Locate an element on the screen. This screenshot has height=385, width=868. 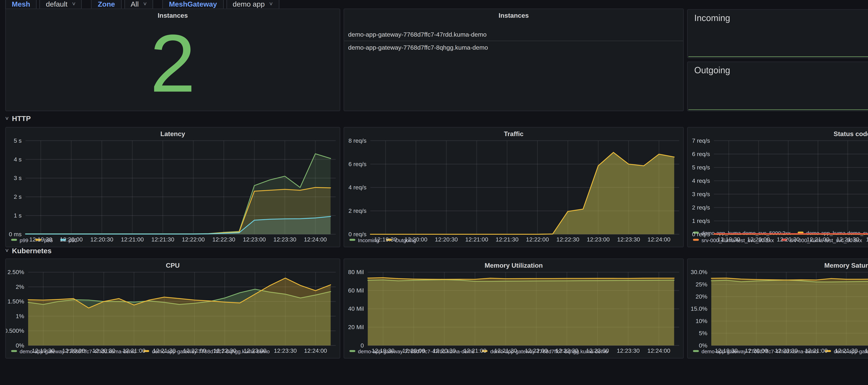
svg-text: 0% is located at coordinates (703, 346).